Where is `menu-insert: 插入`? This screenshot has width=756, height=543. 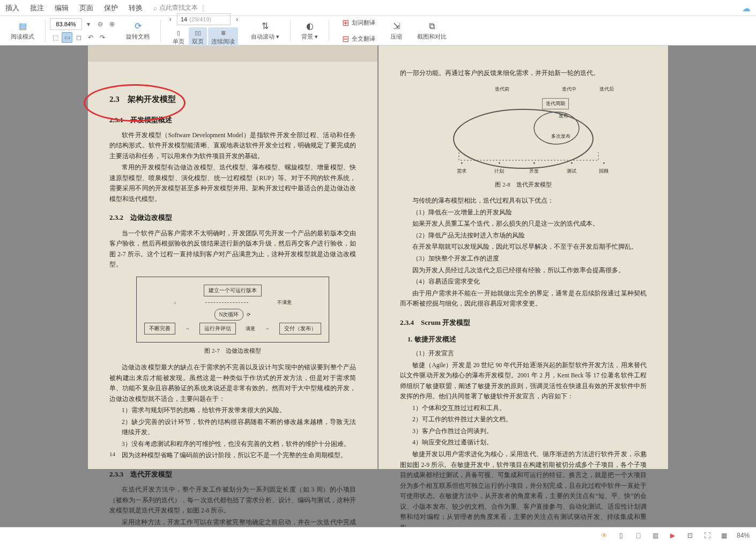 menu-insert: 插入 is located at coordinates (12, 8).